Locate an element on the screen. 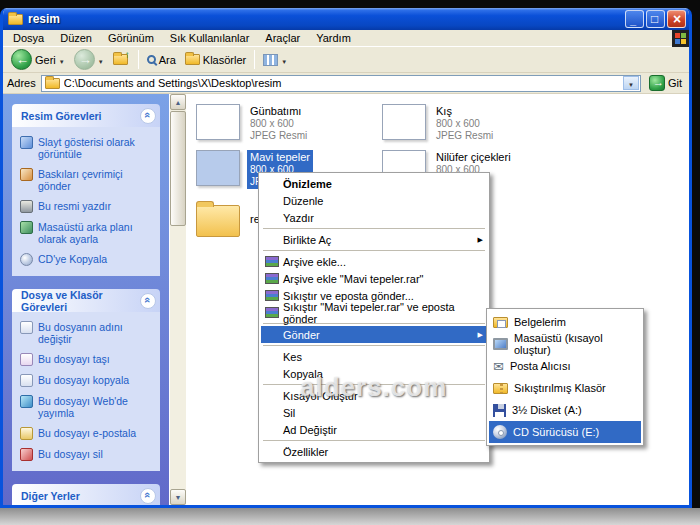  address-input: C:\Documents and Settings\X\Desktop\resi… is located at coordinates (341, 84).